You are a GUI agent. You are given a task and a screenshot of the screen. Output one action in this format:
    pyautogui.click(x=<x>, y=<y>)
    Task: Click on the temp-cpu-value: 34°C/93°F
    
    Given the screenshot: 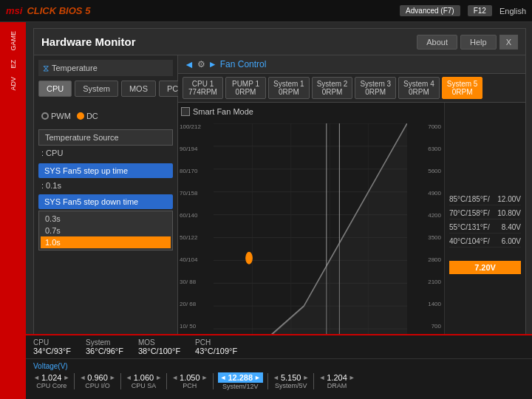 What is the action you would take?
    pyautogui.click(x=52, y=351)
    